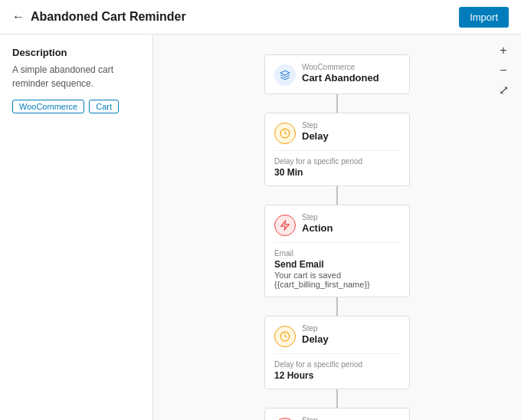  I want to click on node-meta-delay1: StepDelay, so click(351, 132).